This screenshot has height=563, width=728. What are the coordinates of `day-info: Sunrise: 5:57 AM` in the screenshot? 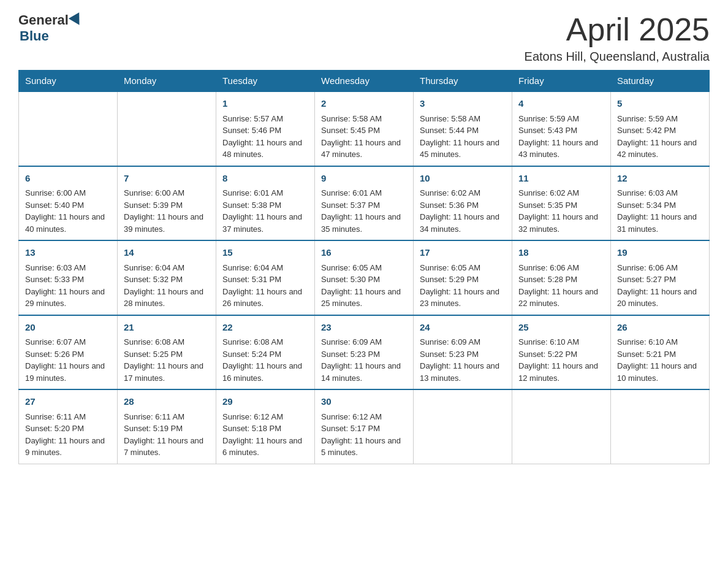 It's located at (265, 119).